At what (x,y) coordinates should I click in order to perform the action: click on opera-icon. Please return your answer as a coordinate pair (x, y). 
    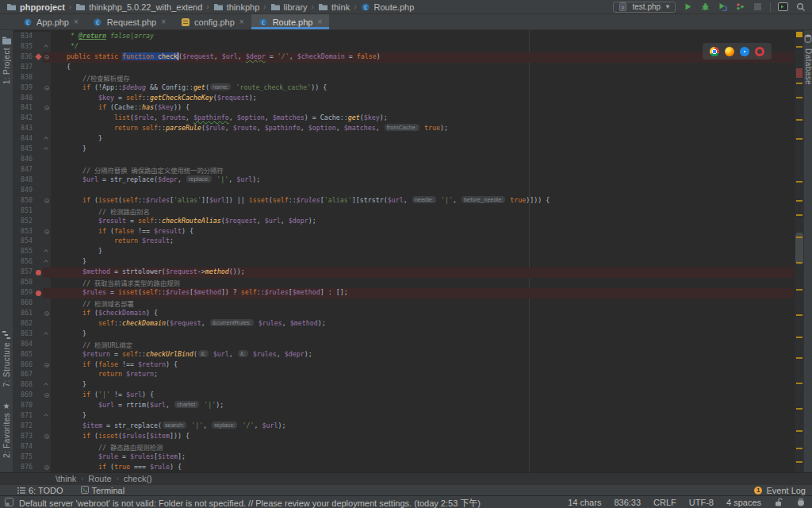
    Looking at the image, I should click on (760, 52).